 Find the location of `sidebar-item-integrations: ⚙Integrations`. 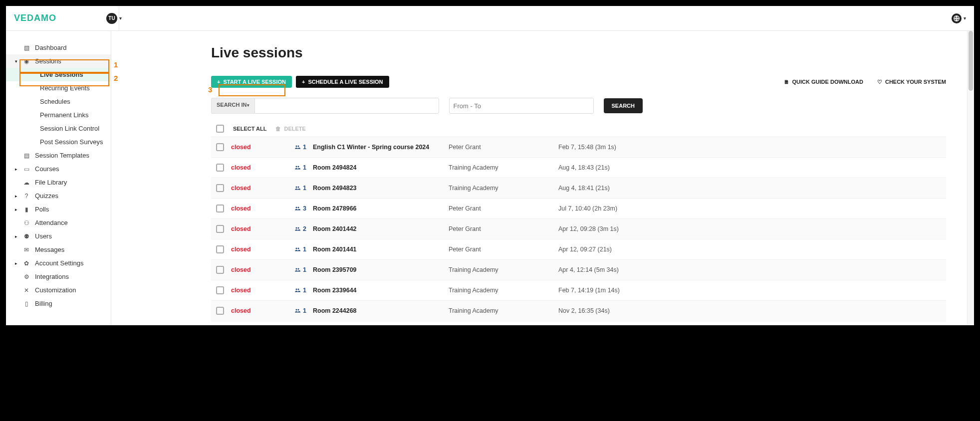

sidebar-item-integrations: ⚙Integrations is located at coordinates (58, 276).